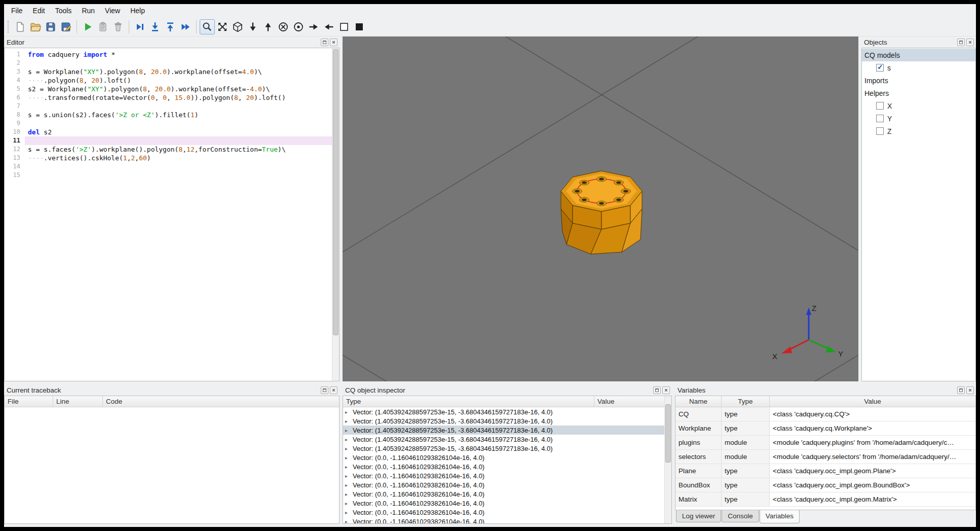  I want to click on inspector-scrollbar, so click(668, 459).